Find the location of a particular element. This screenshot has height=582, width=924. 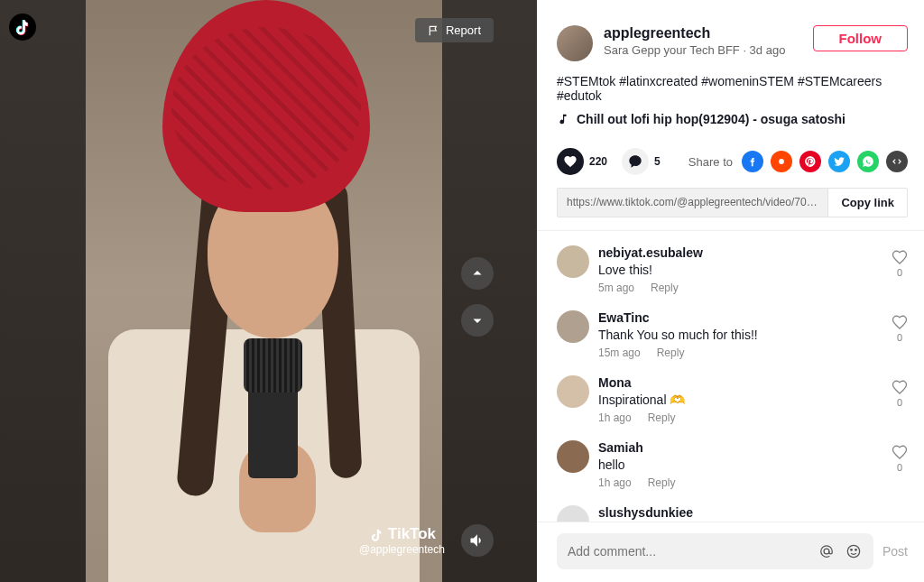

watermark-handle: @applegreentech is located at coordinates (402, 550).